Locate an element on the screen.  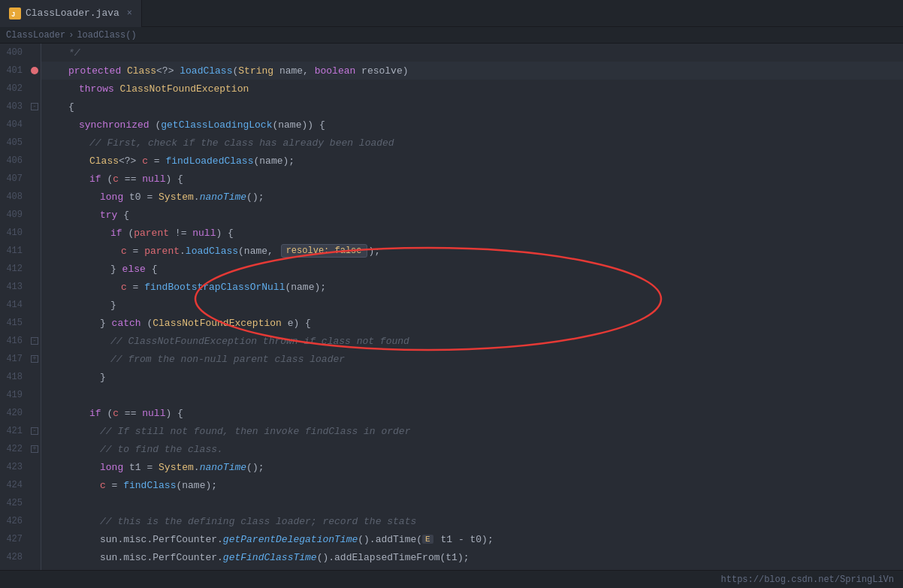
file-tab: J ClassLoader.java × is located at coordinates (71, 14).